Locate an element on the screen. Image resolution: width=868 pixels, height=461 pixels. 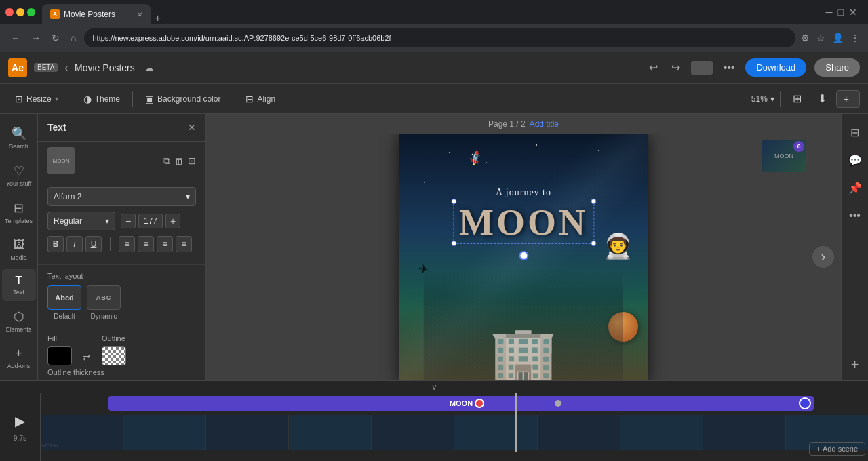
delete-icon: 🗑 is located at coordinates (179, 161).